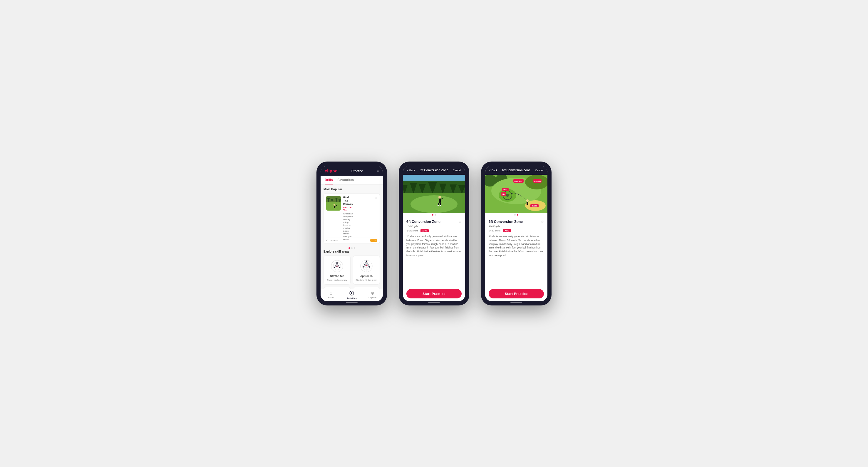  I want to click on start-practice-button: Start Practice, so click(434, 294).